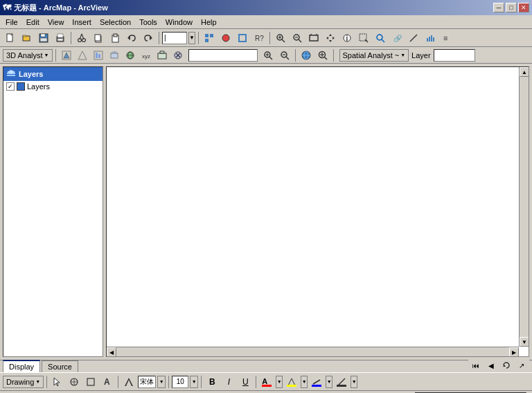  I want to click on nav-refresh, so click(506, 365).